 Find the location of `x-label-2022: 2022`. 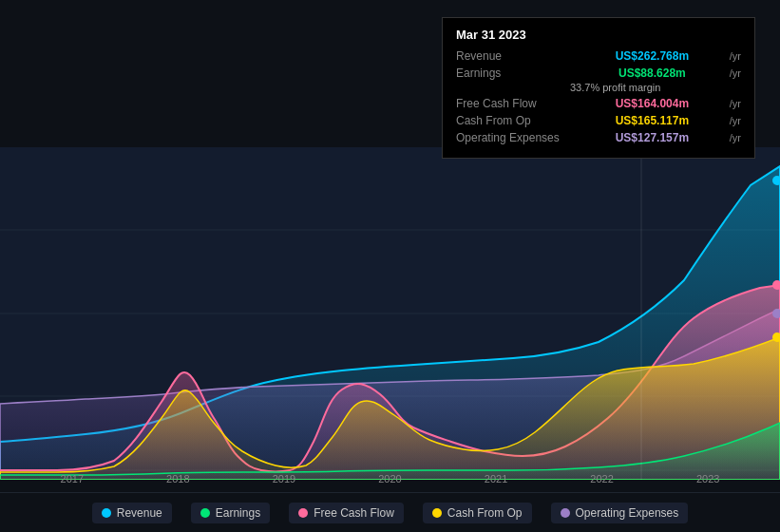

x-label-2022: 2022 is located at coordinates (601, 479).